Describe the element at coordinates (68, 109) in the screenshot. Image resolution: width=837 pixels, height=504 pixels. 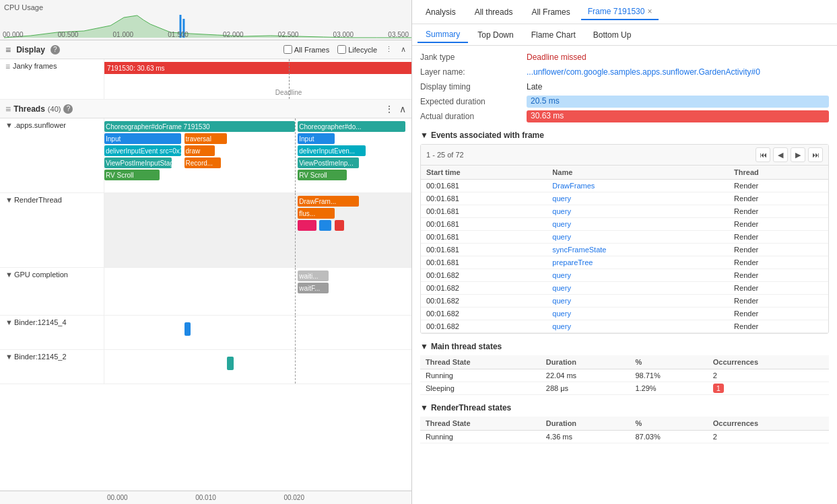
I see `threads-info-icon: ?` at that location.